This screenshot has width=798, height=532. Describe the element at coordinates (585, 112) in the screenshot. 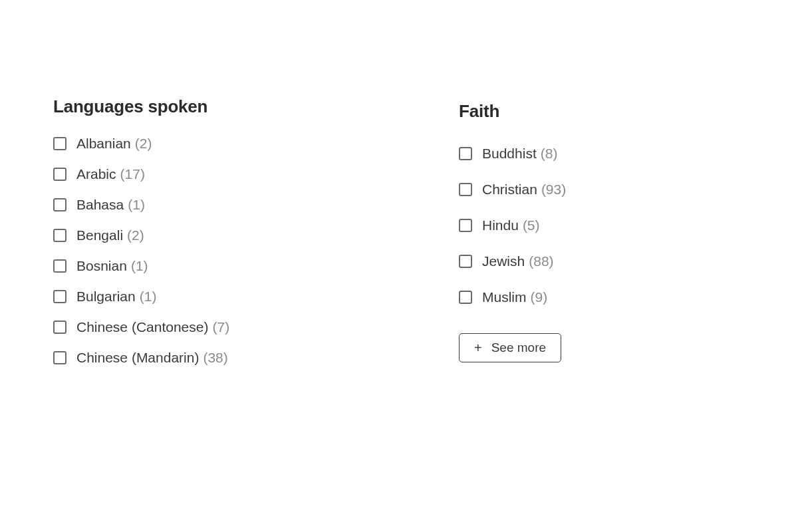

I see `faith-heading: Faith` at that location.